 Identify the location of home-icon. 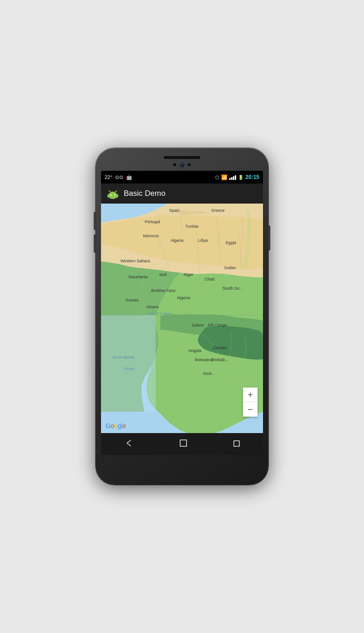
(183, 443).